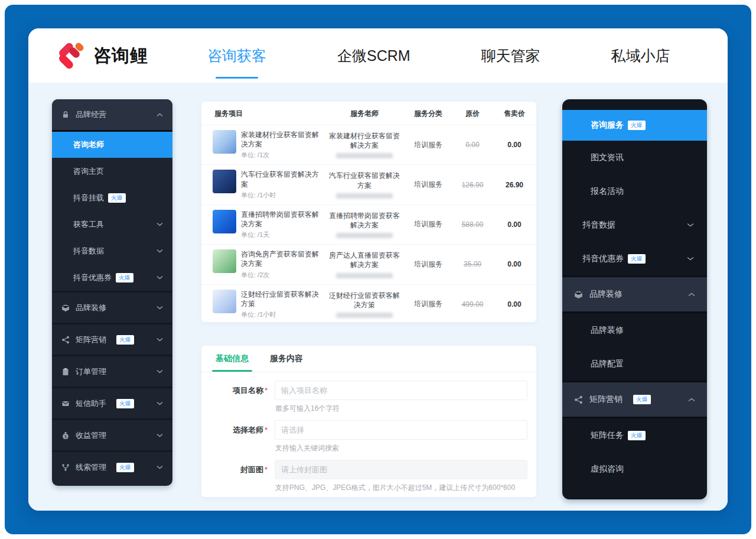  What do you see at coordinates (603, 259) in the screenshot?
I see `sidebar-item-label: 抖音优惠券` at bounding box center [603, 259].